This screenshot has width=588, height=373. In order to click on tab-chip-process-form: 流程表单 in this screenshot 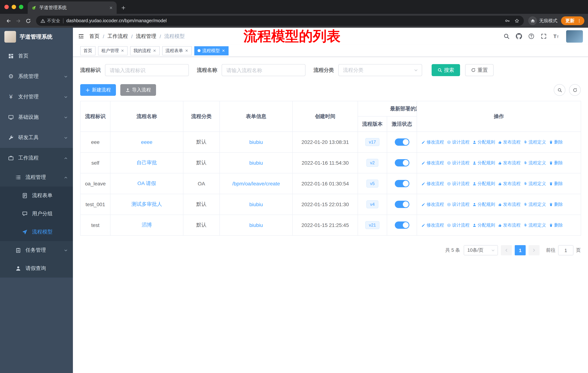, I will do `click(177, 51)`.